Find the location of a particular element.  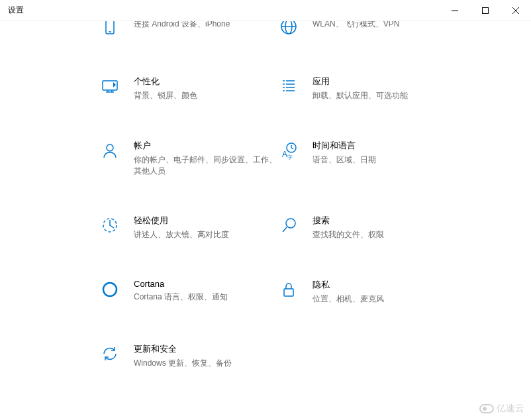

category-cortana: Cortana Cortana 语言、权限、通知 is located at coordinates (189, 291).